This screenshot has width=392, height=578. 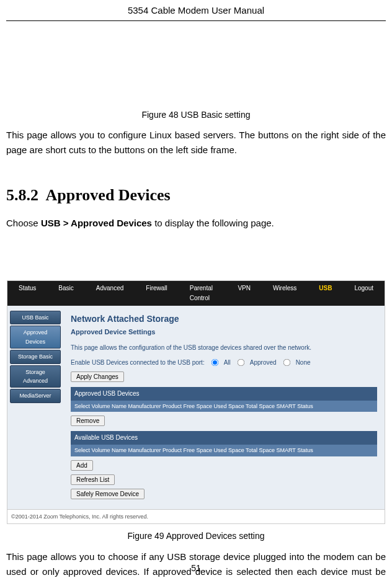 I want to click on sidebar-item-approved-devices: Approved Devices, so click(x=35, y=337).